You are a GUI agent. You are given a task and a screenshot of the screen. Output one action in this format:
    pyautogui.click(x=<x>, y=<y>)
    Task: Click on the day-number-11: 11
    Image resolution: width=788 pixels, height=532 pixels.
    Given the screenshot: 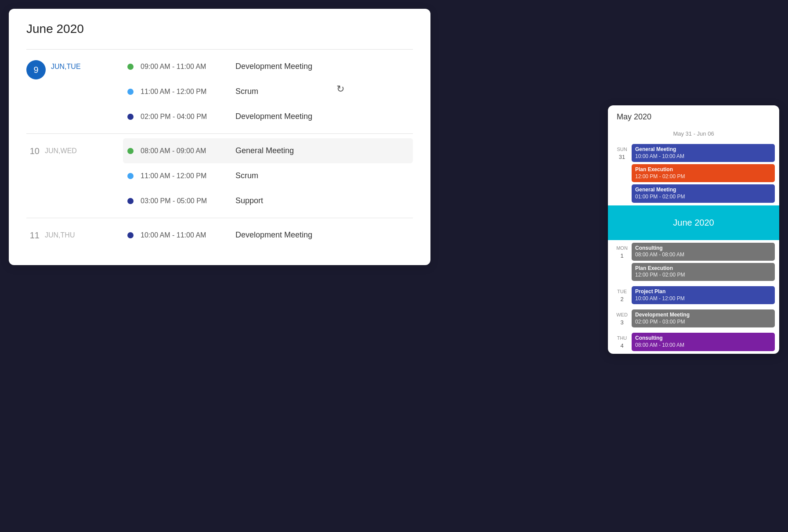 What is the action you would take?
    pyautogui.click(x=33, y=234)
    